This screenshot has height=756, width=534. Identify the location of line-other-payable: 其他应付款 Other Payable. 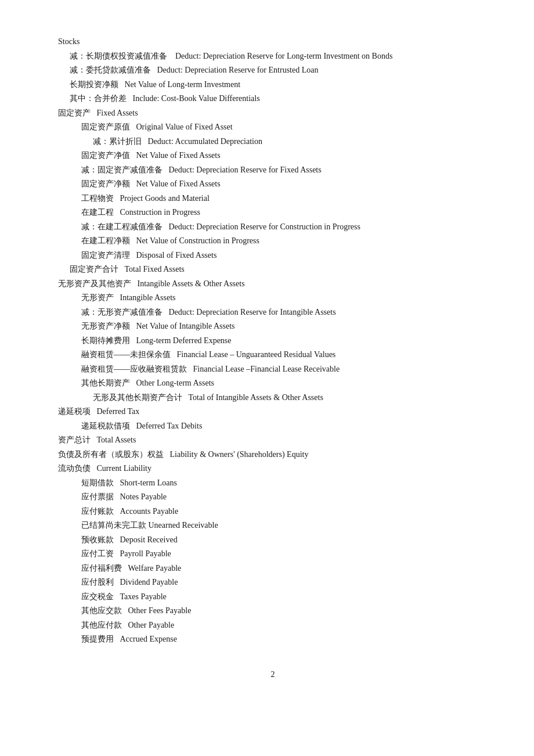
(273, 626).